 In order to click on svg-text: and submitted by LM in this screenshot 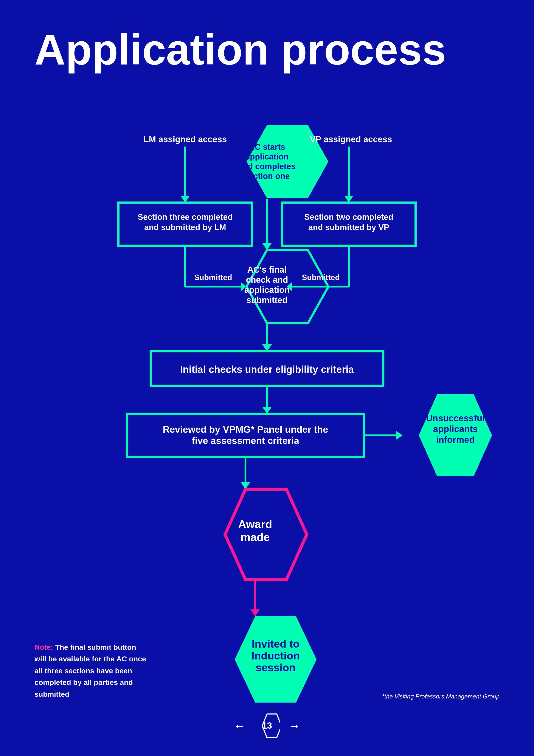, I will do `click(185, 227)`.